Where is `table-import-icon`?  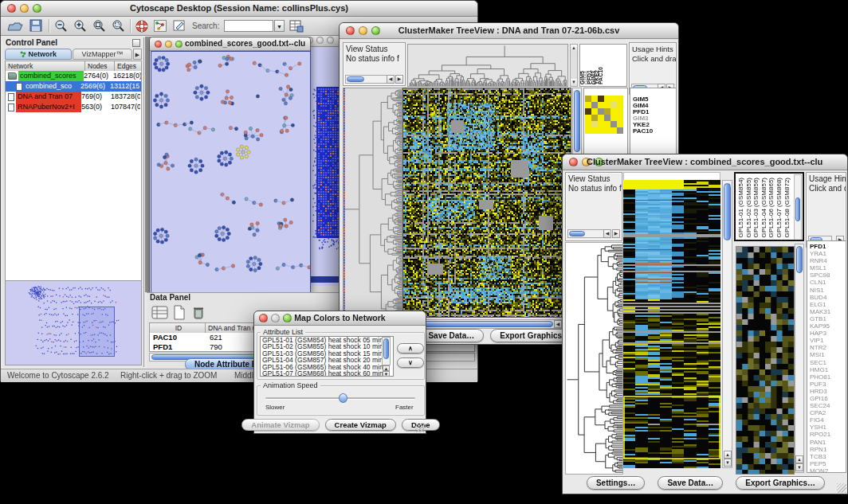
table-import-icon is located at coordinates (296, 27).